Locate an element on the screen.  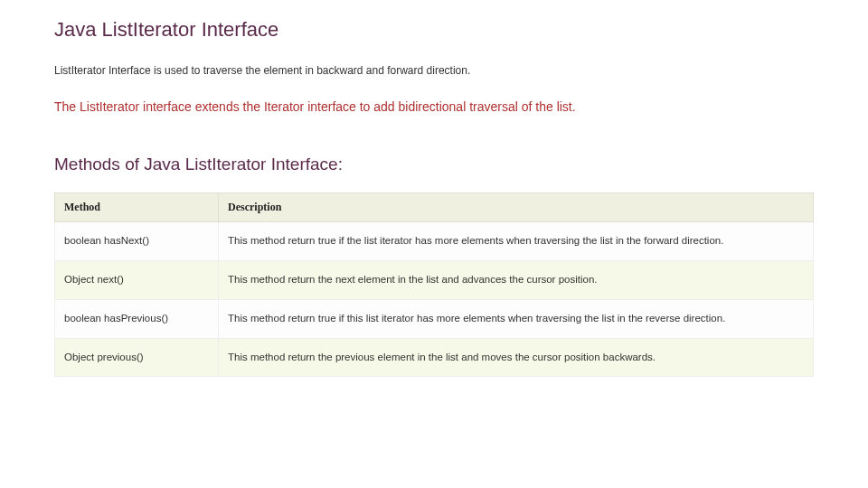
table-row: Object next() This method return the nex… is located at coordinates (434, 280).